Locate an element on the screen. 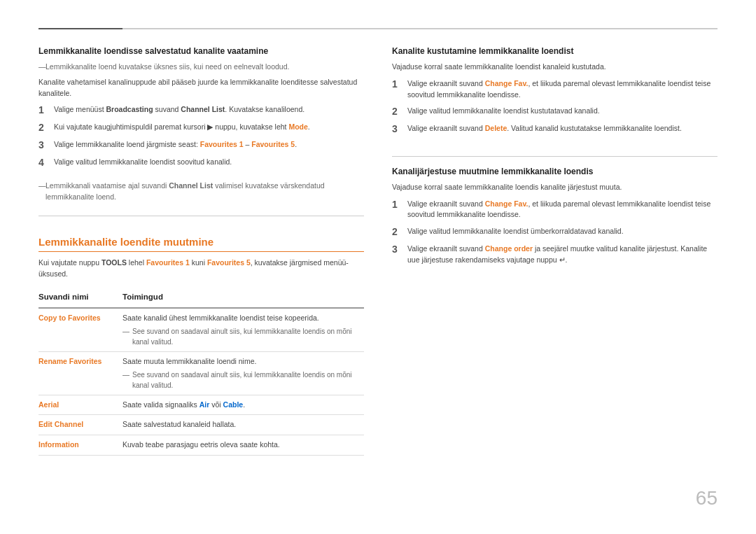 This screenshot has width=756, height=534. left-section2-highlight-title: Lemmikkanalite loendite muutmine is located at coordinates (202, 244).